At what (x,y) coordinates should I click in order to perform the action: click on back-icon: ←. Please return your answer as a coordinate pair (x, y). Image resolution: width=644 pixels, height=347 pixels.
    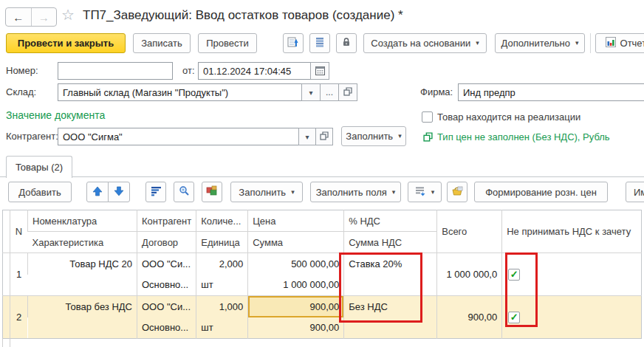
    Looking at the image, I should click on (19, 17).